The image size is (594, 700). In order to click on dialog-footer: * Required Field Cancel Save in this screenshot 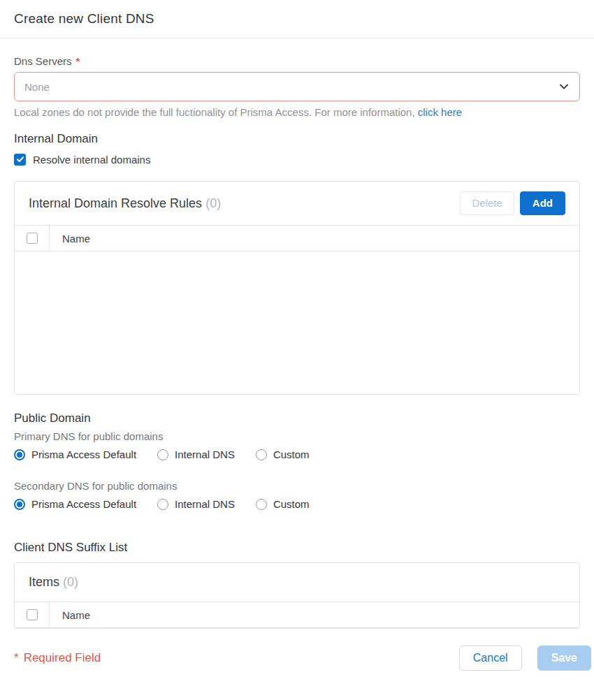, I will do `click(303, 658)`.